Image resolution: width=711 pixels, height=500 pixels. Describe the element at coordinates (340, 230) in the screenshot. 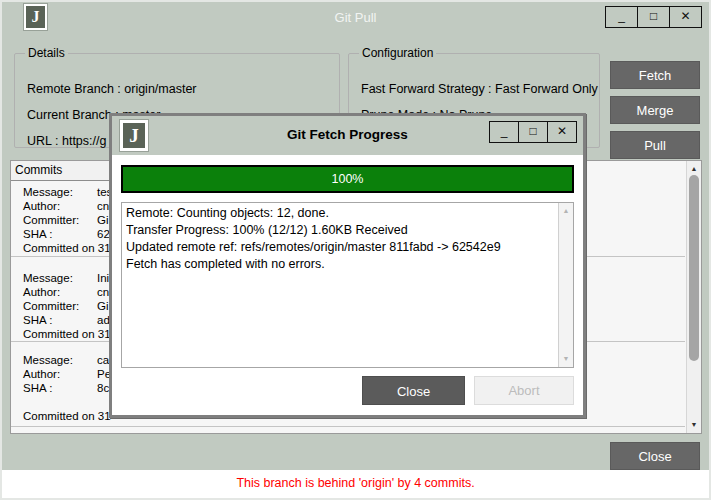

I see `log-line: Transfer Progress: 100% (12/12) 1.60KB R…` at that location.